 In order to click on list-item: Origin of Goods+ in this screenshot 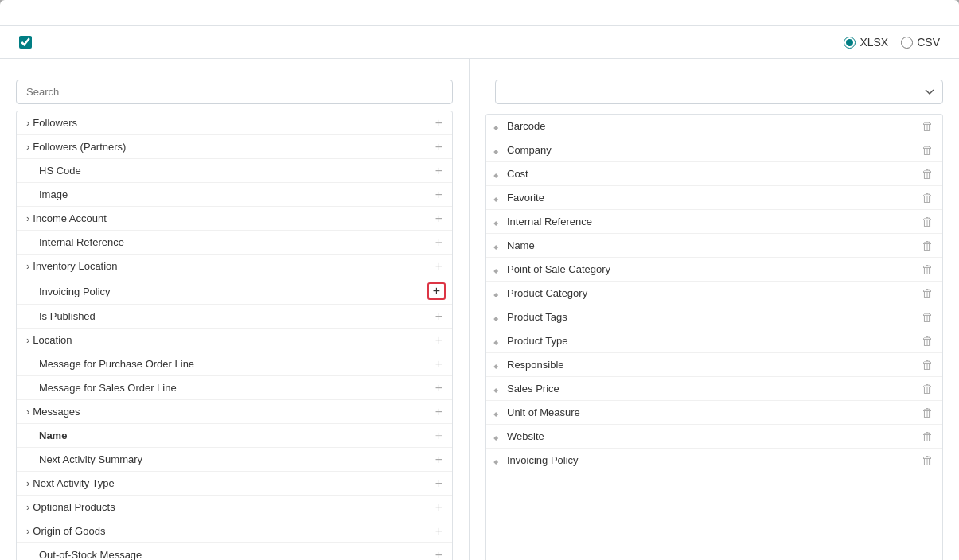, I will do `click(234, 531)`.